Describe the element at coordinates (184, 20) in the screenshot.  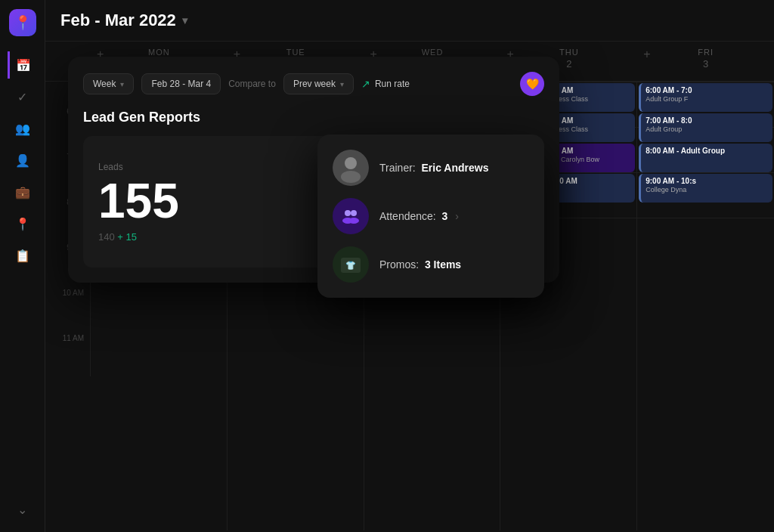
I see `title-chevron-icon: ▾` at that location.